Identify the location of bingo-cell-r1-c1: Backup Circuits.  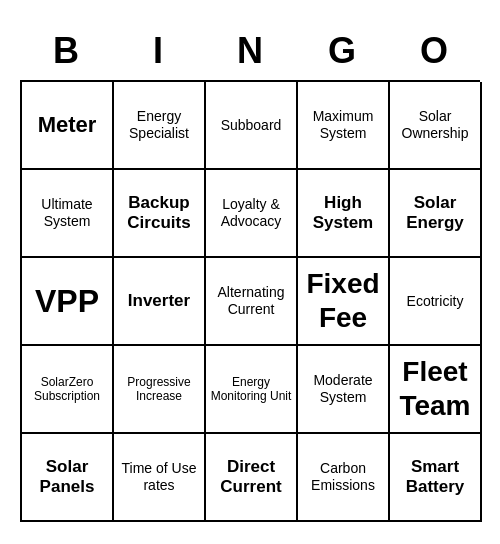
(160, 214).